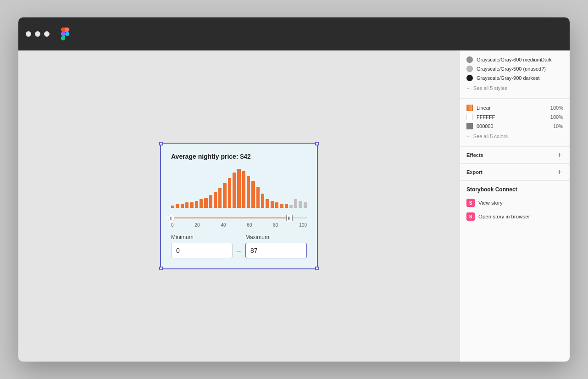 This screenshot has width=588, height=379. Describe the element at coordinates (38, 34) in the screenshot. I see `minimize-button` at that location.